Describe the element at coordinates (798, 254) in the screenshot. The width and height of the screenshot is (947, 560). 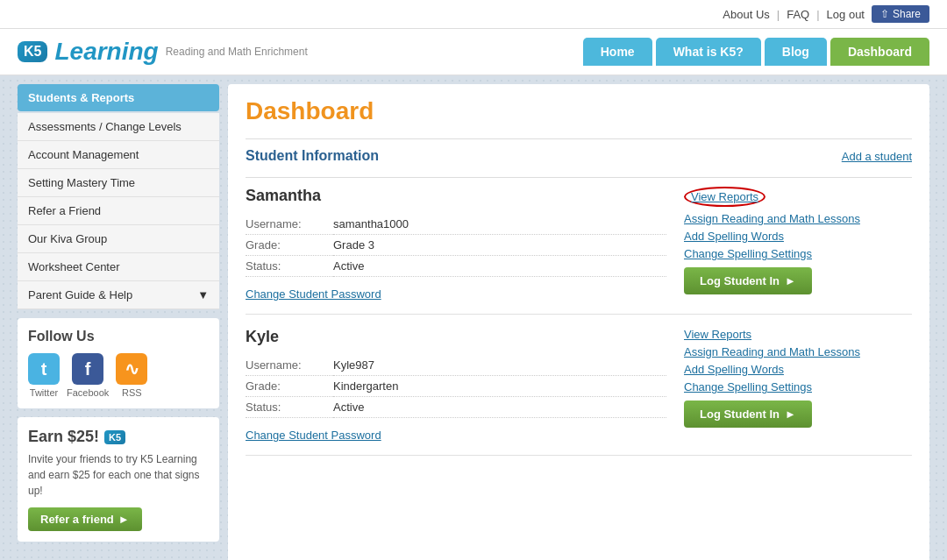
I see `change-spelling-samantha: Change Spelling Settings` at that location.